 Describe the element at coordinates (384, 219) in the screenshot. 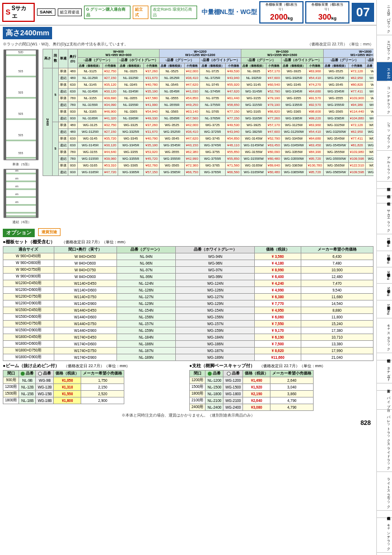

I see `sidebar-item-10: サカエラック` at that location.